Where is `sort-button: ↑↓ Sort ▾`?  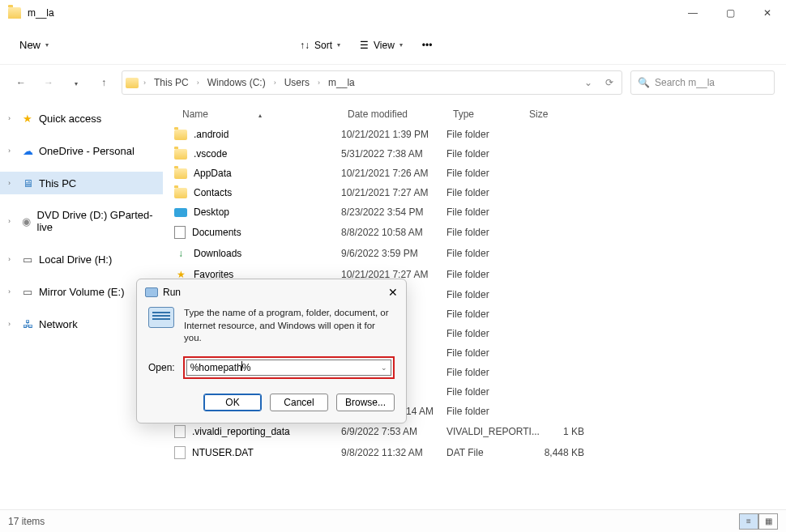
sort-button: ↑↓ Sort ▾ is located at coordinates (320, 45).